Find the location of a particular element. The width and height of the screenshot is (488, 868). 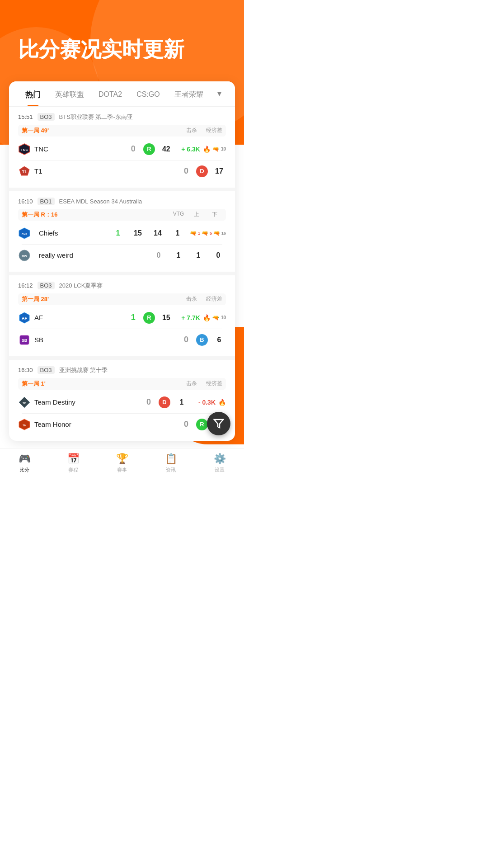

svg-text: AF is located at coordinates (24, 318).